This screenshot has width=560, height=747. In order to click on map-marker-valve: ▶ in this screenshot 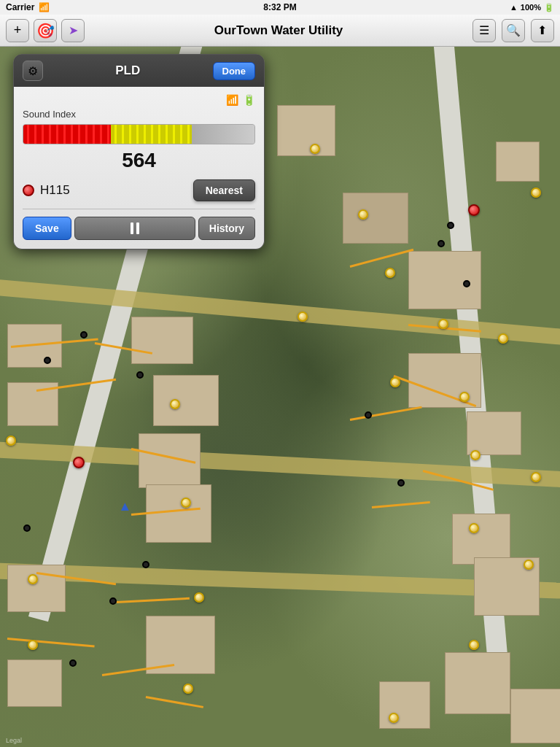, I will do `click(124, 506)`.